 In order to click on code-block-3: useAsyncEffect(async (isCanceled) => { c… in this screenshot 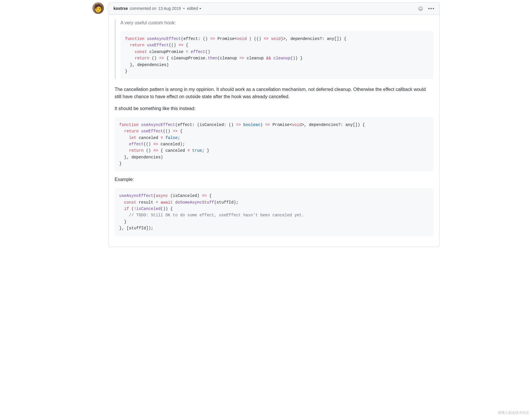, I will do `click(274, 212)`.